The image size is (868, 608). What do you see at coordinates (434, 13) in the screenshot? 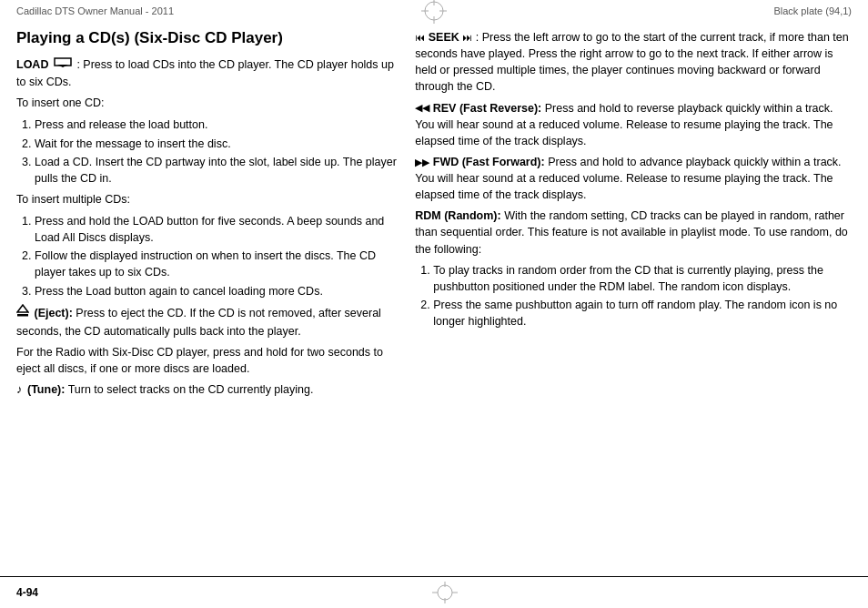
I see `header-center` at bounding box center [434, 13].